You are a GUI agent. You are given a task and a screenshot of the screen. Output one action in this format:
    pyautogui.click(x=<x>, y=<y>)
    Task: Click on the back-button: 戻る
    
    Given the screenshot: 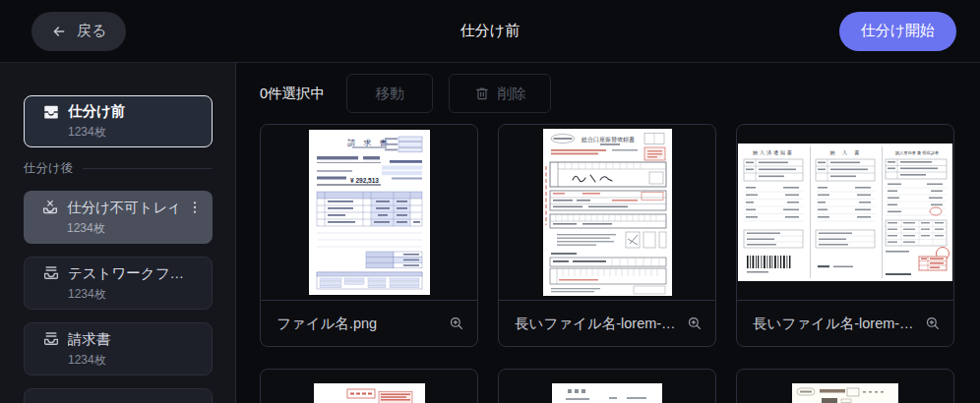 What is the action you would take?
    pyautogui.click(x=79, y=31)
    